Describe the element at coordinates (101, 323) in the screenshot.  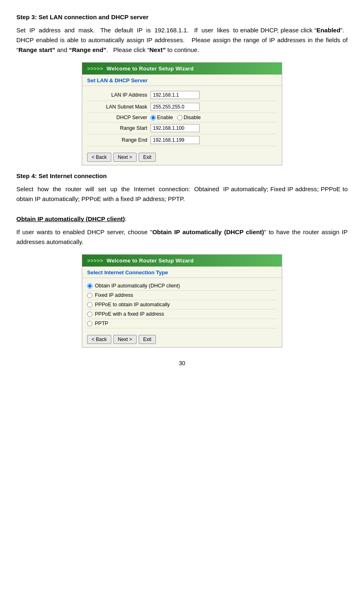
I see `conn-option-label-4: PPTP` at that location.